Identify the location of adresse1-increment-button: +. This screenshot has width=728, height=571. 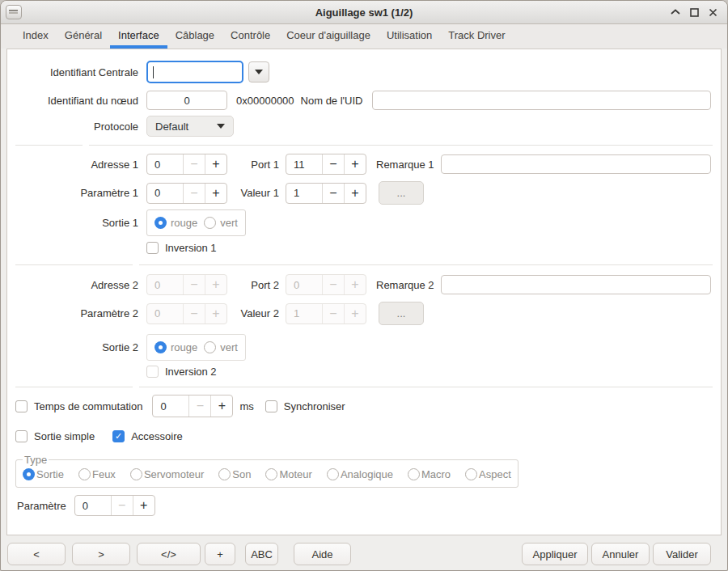
(215, 164).